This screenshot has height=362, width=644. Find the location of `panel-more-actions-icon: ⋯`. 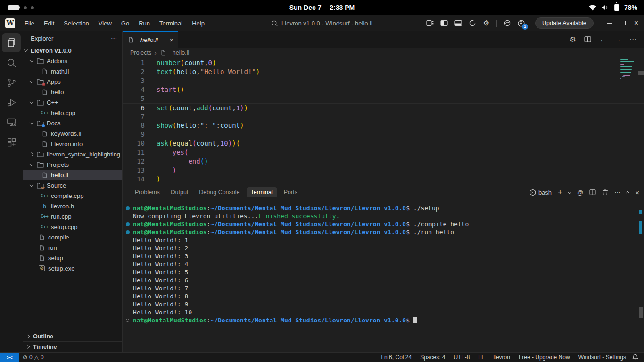

panel-more-actions-icon: ⋯ is located at coordinates (618, 192).